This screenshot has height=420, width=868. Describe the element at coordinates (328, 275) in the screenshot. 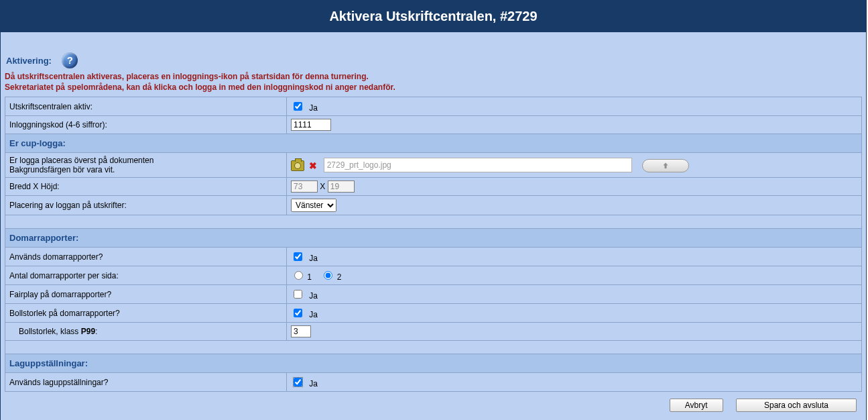

I see `referee-per-page-2-radio` at that location.